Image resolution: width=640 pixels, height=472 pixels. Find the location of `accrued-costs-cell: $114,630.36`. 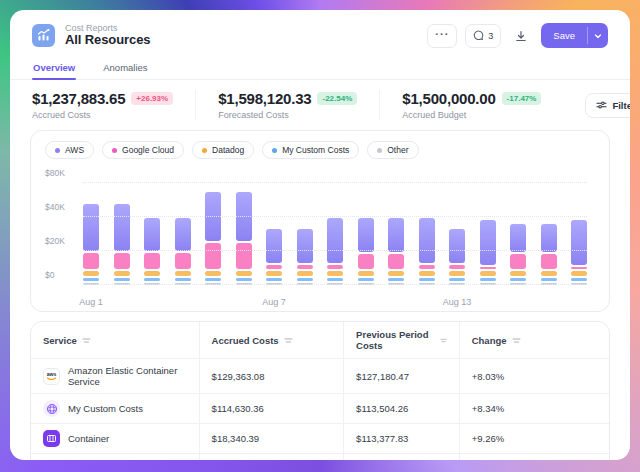

accrued-costs-cell: $114,630.36 is located at coordinates (272, 408).